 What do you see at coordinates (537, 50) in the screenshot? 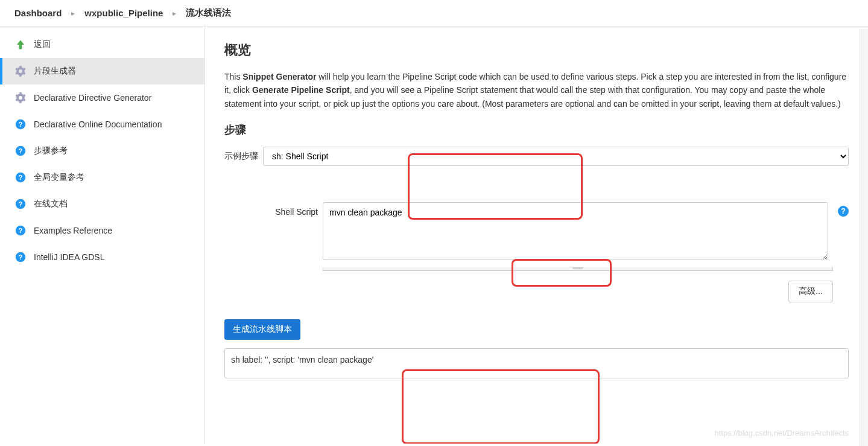
I see `page-title: 概览` at bounding box center [537, 50].